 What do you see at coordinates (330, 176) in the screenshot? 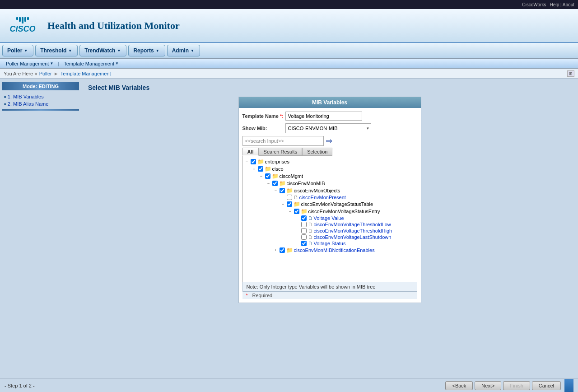
I see `tree-node-ciscmgmt: − 📁 ciscoMgmt` at bounding box center [330, 176].